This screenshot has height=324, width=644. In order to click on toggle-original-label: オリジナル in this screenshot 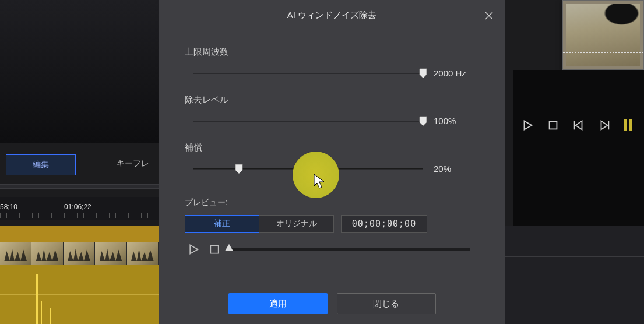, I will do `click(297, 224)`.